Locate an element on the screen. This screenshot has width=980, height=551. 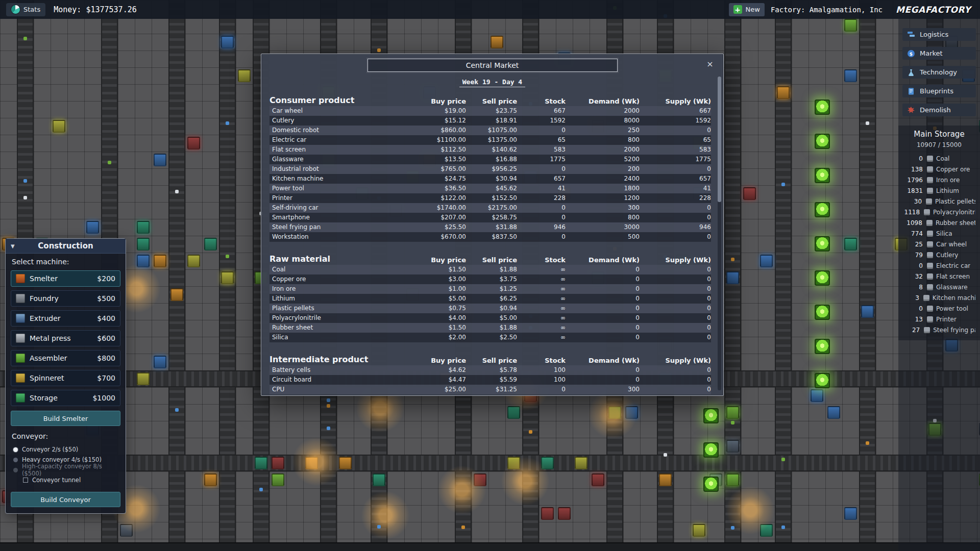
storage-item: 27 Steel frying pan is located at coordinates (939, 330).